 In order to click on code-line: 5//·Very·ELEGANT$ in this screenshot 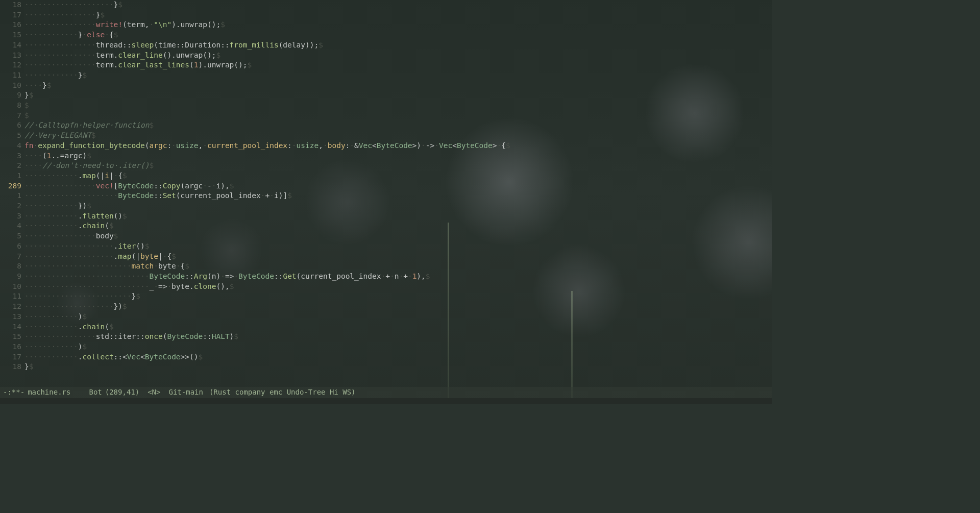, I will do `click(386, 136)`.